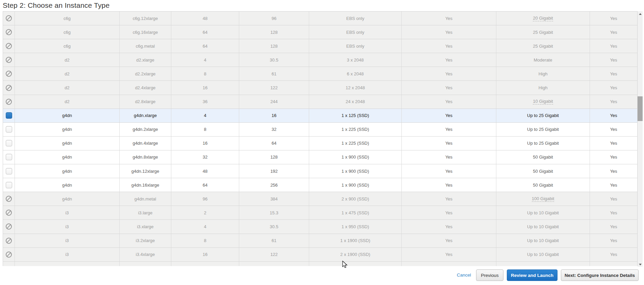 The height and width of the screenshot is (285, 644). What do you see at coordinates (145, 74) in the screenshot?
I see `cell-type: d2.2xlarge` at bounding box center [145, 74].